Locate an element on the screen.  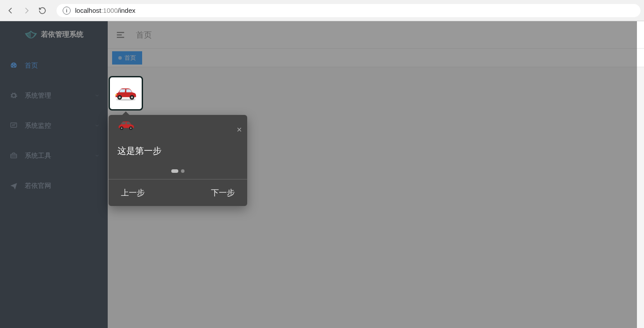
step-dot-active is located at coordinates (175, 171).